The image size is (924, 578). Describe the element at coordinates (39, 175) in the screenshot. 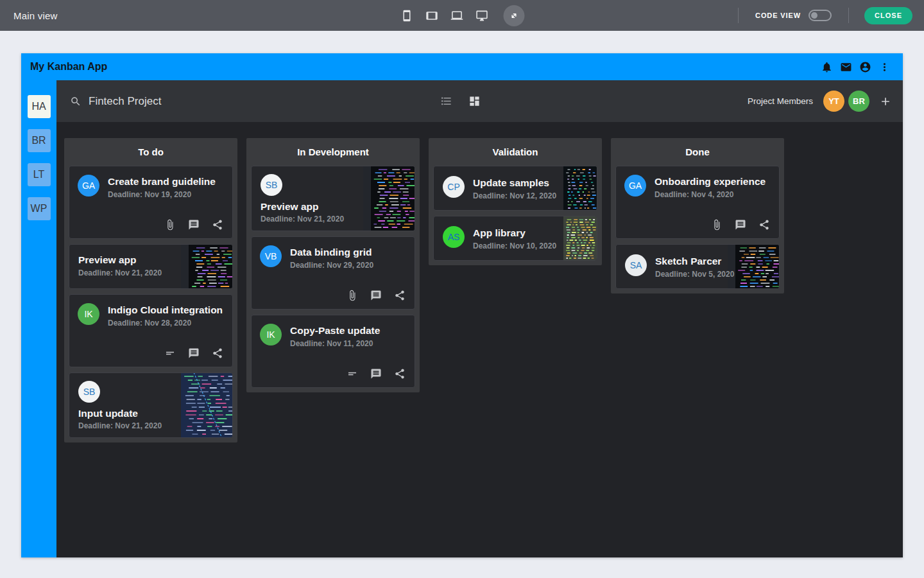

I see `sidebar-user-avatar-lt: LT` at that location.